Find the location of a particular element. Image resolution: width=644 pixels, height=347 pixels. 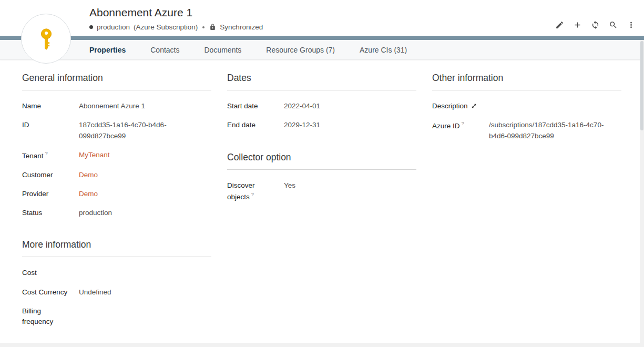

field-start-date: Start date 2022-04-01 is located at coordinates (322, 106).